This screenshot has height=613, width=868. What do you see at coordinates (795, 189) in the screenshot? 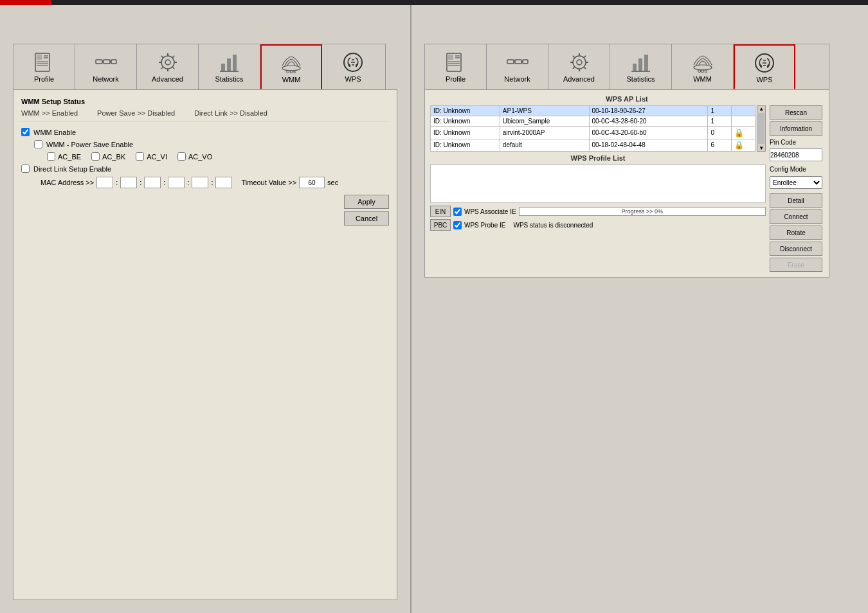
I see `wps-side-buttons: Rescan Information Pin Code Config Mode …` at bounding box center [795, 189].